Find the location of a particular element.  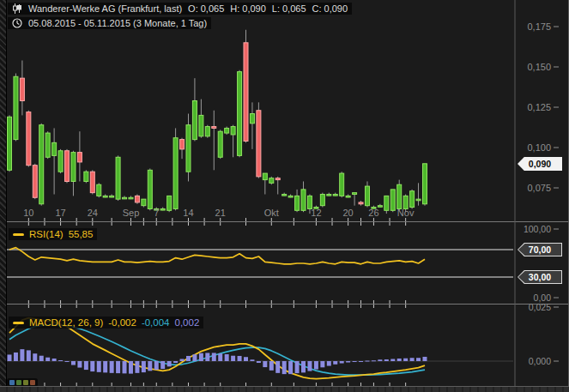

rsi-lower-level-value: 30,00 is located at coordinates (540, 277).